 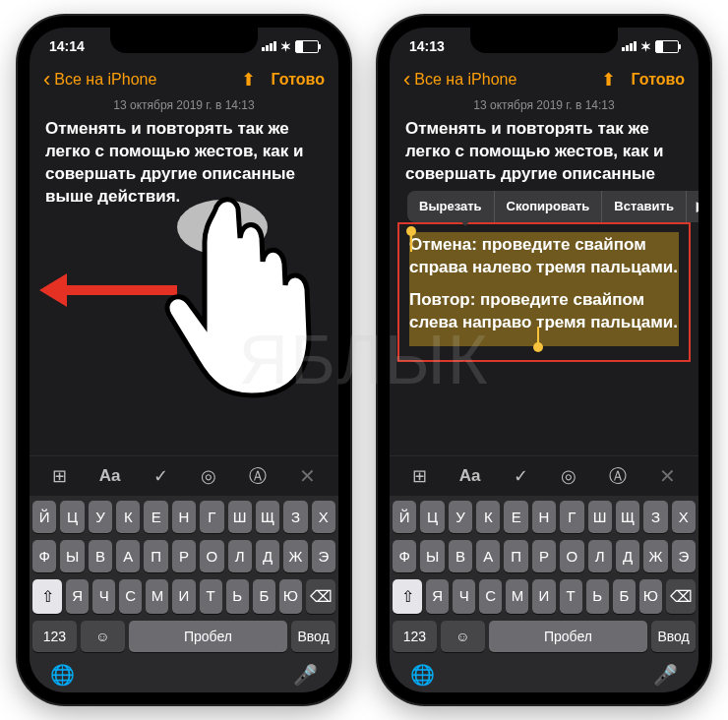 What do you see at coordinates (488, 517) in the screenshot?
I see `key-К: К` at bounding box center [488, 517].